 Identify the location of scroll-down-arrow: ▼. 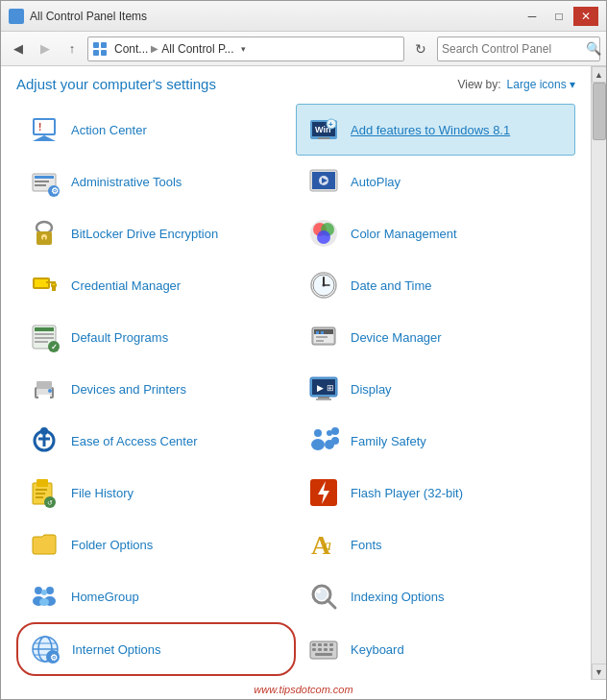
(599, 672).